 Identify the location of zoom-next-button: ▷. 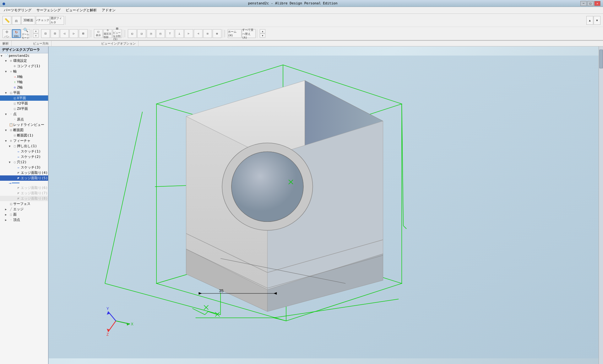
(74, 34).